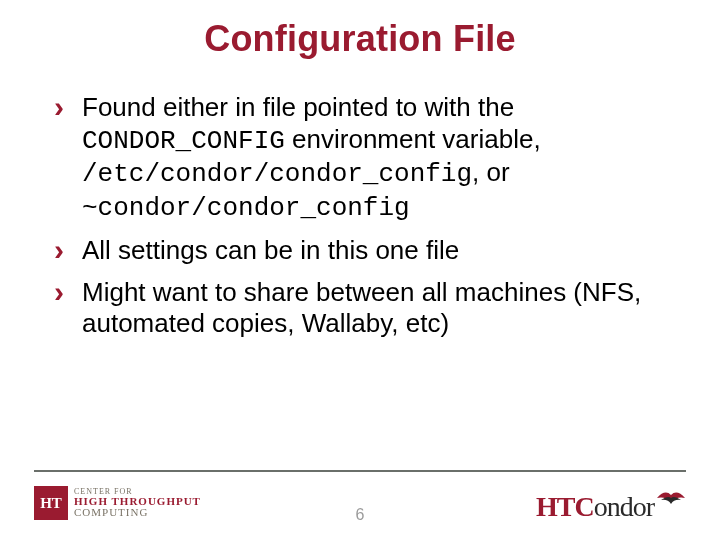 Image resolution: width=720 pixels, height=540 pixels. What do you see at coordinates (624, 507) in the screenshot?
I see `htcondor-part2: ondor` at bounding box center [624, 507].